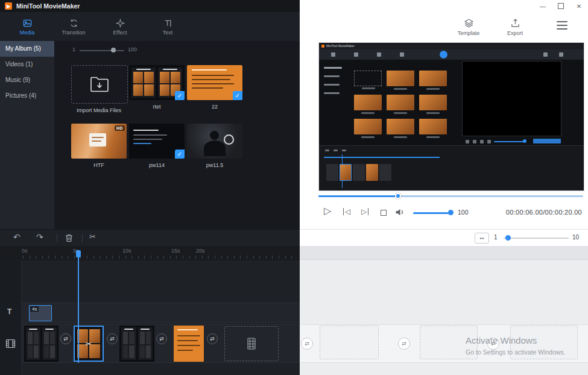  I want to click on volume-handle, so click(451, 212).